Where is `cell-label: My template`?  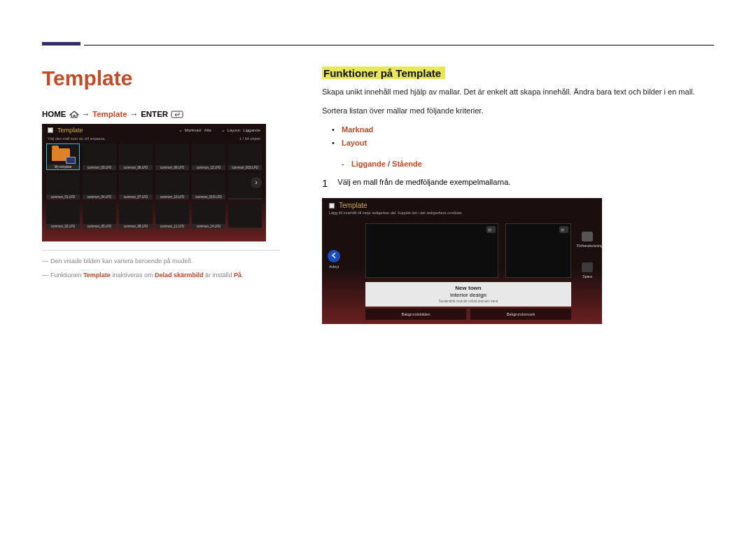
cell-label: My template is located at coordinates (63, 167).